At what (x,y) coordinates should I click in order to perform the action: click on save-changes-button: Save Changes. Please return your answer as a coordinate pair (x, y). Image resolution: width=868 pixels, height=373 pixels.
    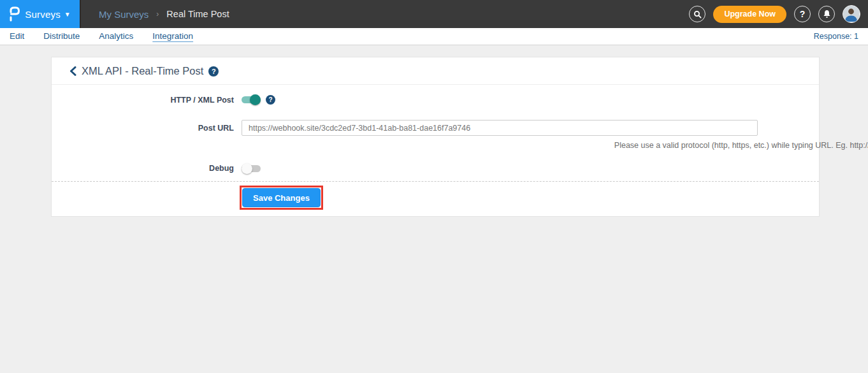
    Looking at the image, I should click on (282, 198).